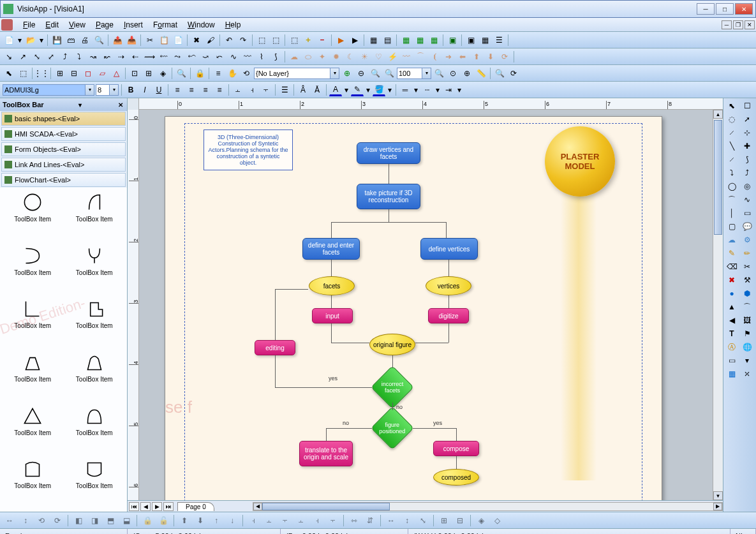 The width and height of the screenshot is (756, 534). I want to click on add-button: ＋, so click(308, 40).